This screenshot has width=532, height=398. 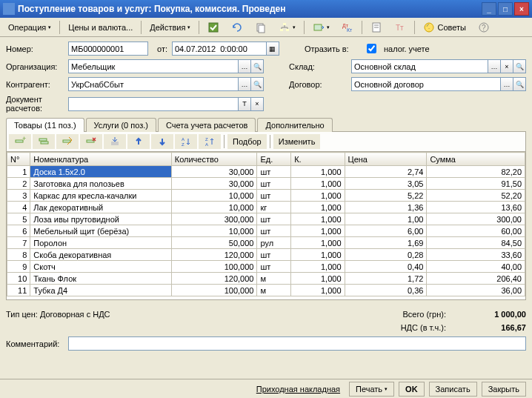 I want to click on help-icon: ?, so click(x=484, y=27).